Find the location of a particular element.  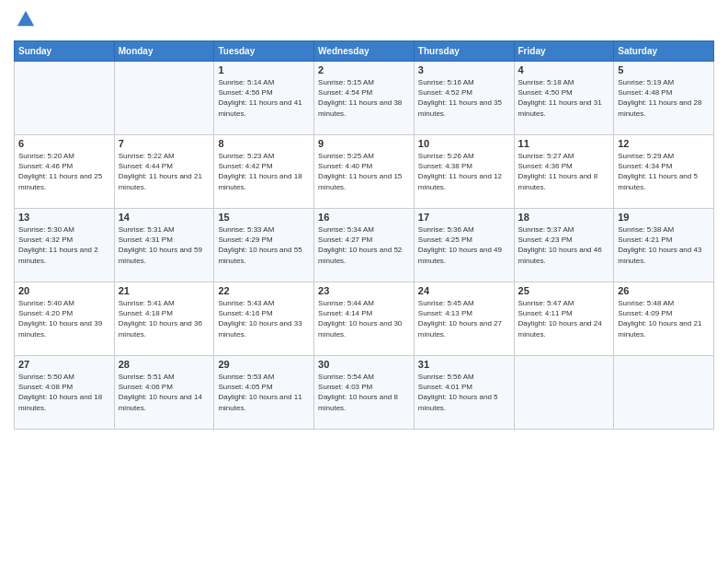

day-info: Sunrise: 5:20 AM Sunset: 4:46 PM Dayligh… is located at coordinates (64, 171).